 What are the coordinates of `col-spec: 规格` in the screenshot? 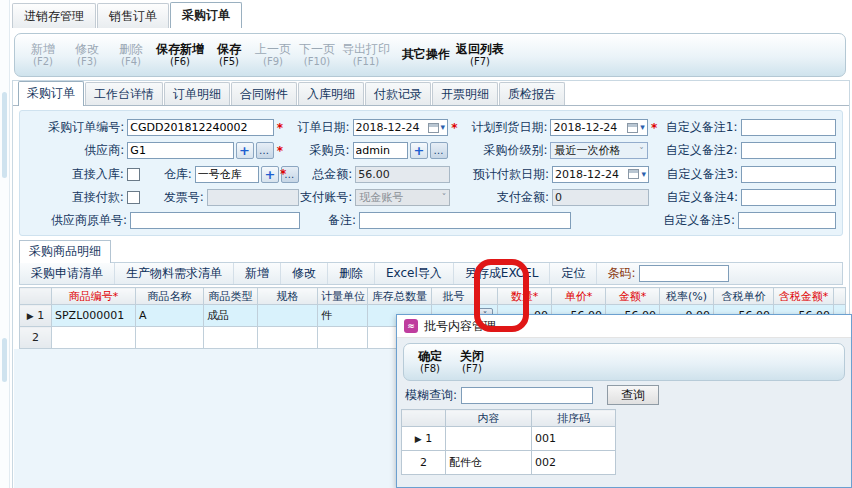 It's located at (288, 296).